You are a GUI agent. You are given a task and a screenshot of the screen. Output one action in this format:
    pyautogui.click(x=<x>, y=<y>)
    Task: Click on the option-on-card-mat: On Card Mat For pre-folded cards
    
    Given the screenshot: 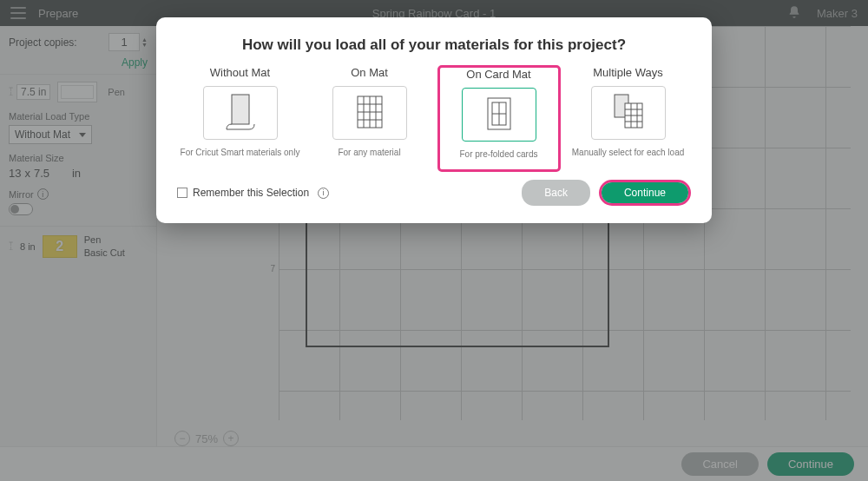 What is the action you would take?
    pyautogui.click(x=499, y=118)
    